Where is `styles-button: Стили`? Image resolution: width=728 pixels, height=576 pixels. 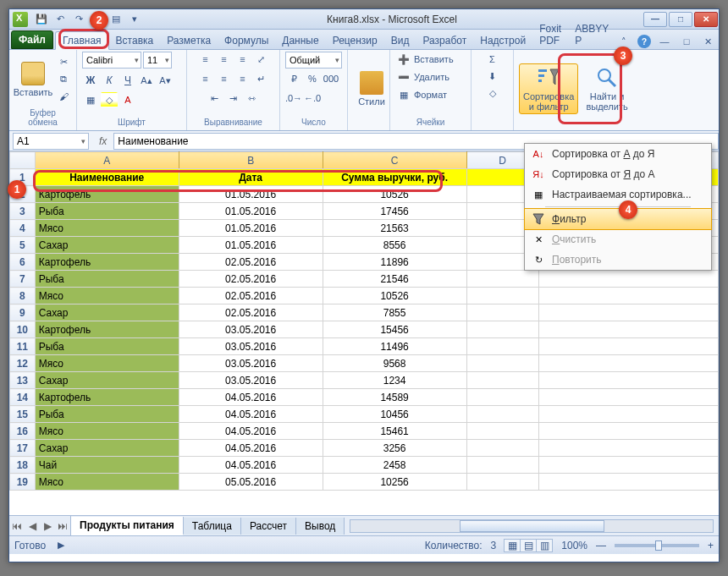 styles-button: Стили is located at coordinates (372, 89).